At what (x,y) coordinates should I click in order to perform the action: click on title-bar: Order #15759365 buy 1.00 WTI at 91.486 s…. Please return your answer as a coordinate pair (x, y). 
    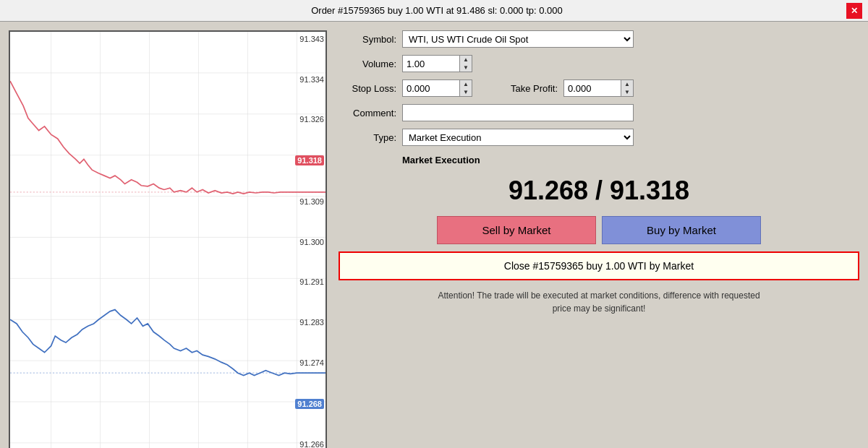
    Looking at the image, I should click on (434, 11).